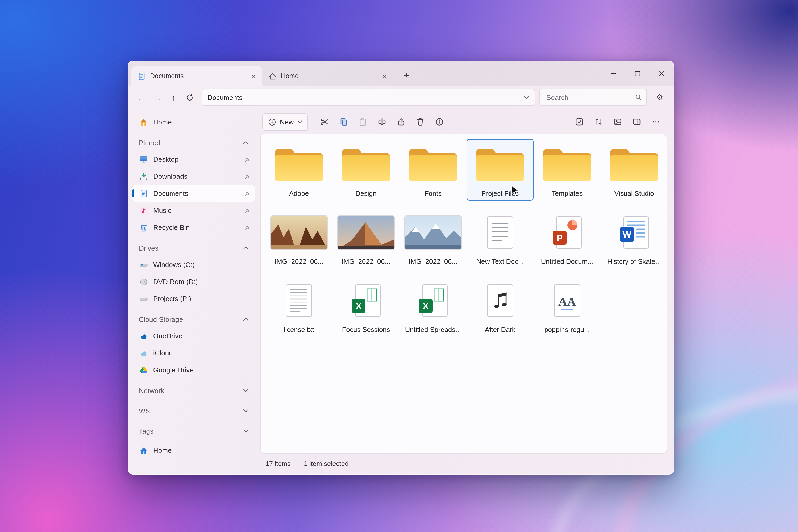 Image resolution: width=798 pixels, height=532 pixels. What do you see at coordinates (193, 336) in the screenshot?
I see `sidebar-item-onedrive: OneDrive` at bounding box center [193, 336].